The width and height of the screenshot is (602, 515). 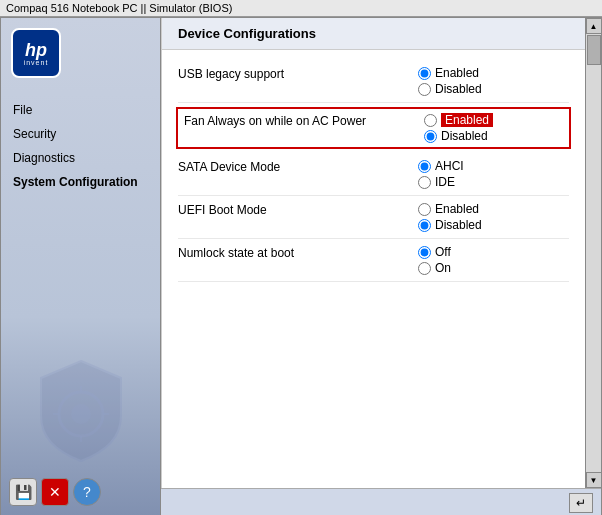 What do you see at coordinates (434, 252) in the screenshot?
I see `numlock-off-option: Off` at bounding box center [434, 252].